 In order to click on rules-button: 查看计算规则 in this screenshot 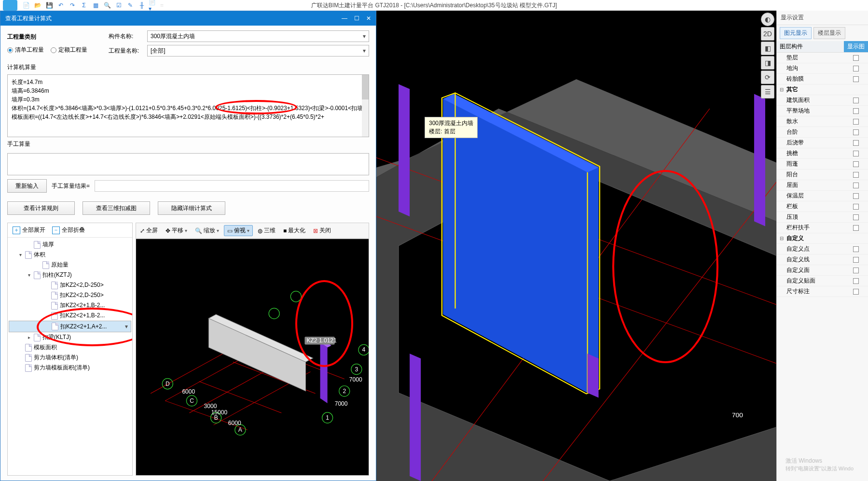, I will do `click(41, 208)`.